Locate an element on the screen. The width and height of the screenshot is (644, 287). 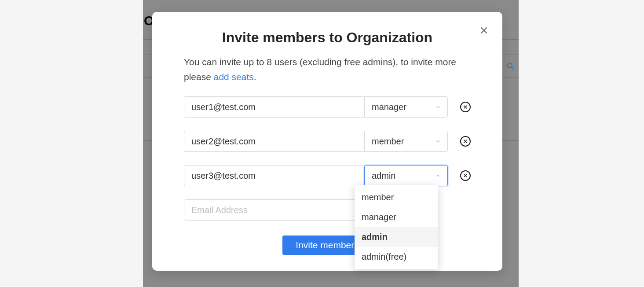
role-select-value: manager is located at coordinates (389, 107).